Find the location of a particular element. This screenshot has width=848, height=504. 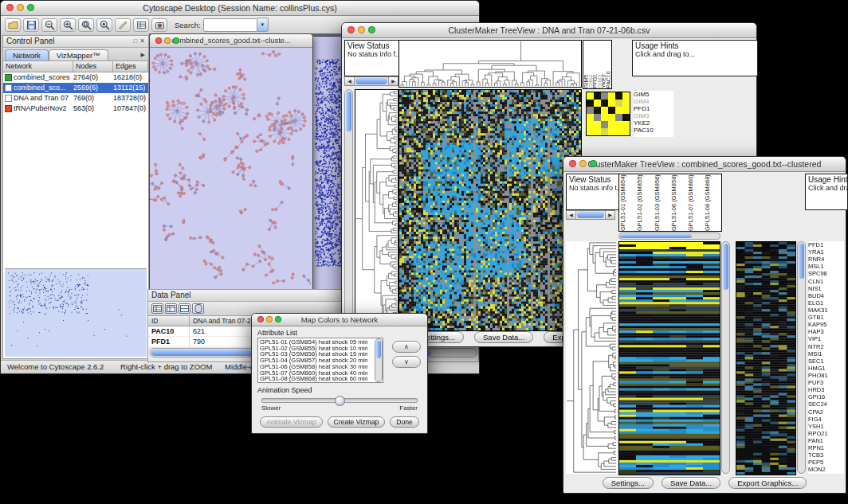

open-folder-icon is located at coordinates (13, 25).